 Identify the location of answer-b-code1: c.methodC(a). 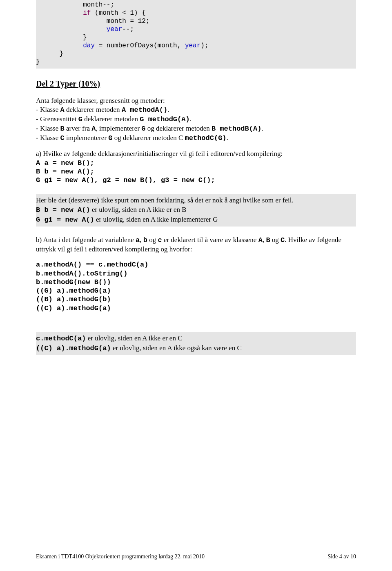
(61, 339).